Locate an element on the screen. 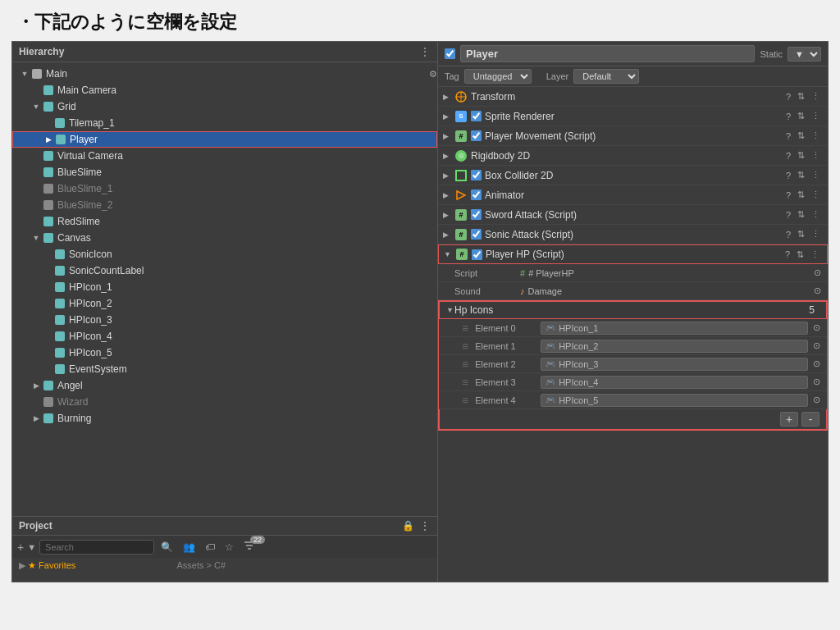  comp-hp-checkbox is located at coordinates (477, 254).